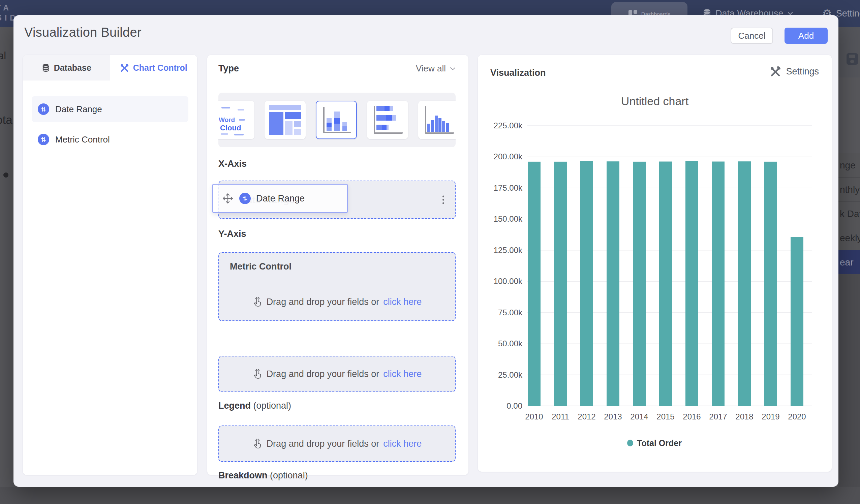 This screenshot has width=860, height=504. I want to click on field-label: Date Range, so click(78, 109).